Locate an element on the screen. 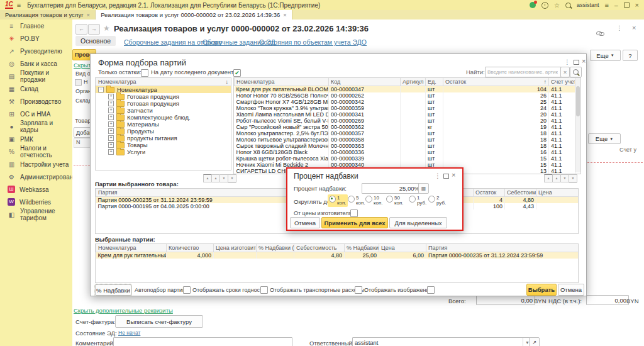  maximize-icon is located at coordinates (626, 5).